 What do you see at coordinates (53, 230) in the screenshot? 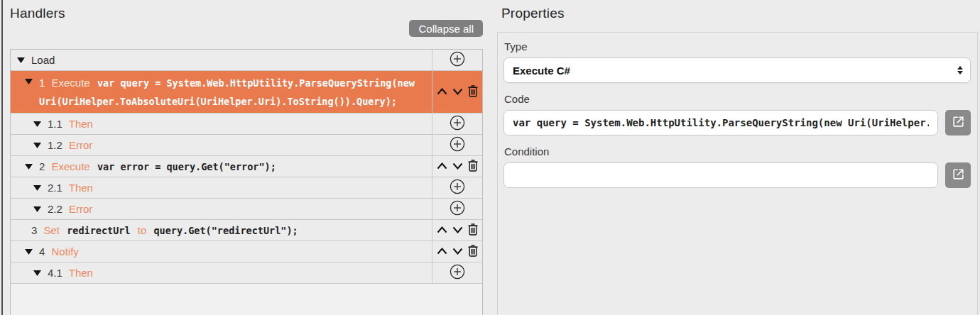
I see `step-keyword: Set` at bounding box center [53, 230].